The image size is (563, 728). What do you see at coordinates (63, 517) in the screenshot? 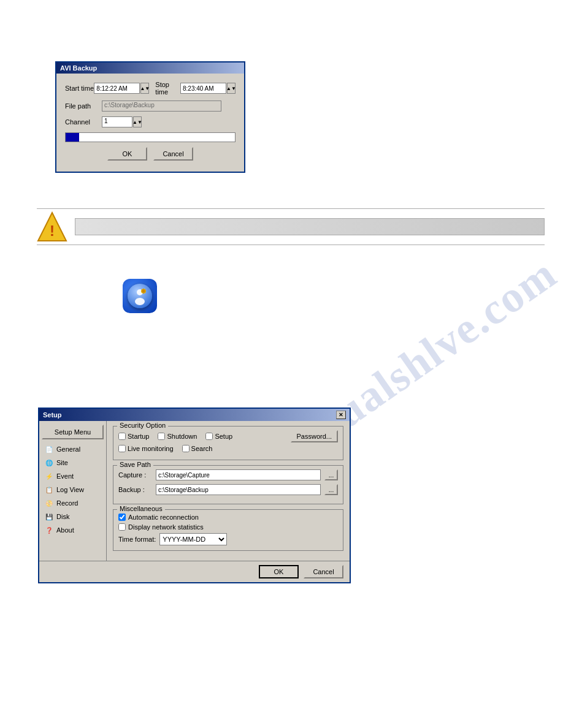
I see `sidebar-disk-label: Disk` at bounding box center [63, 517].